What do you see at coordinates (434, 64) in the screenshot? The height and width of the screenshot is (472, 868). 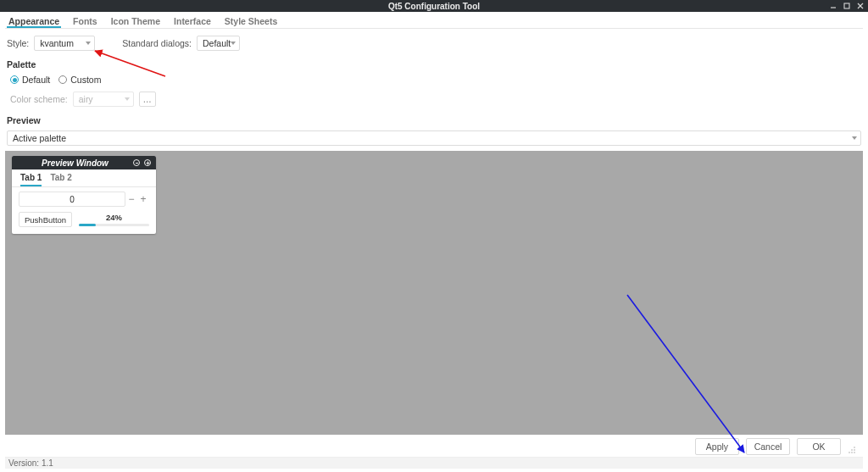 I see `palette-heading: Palette` at bounding box center [434, 64].